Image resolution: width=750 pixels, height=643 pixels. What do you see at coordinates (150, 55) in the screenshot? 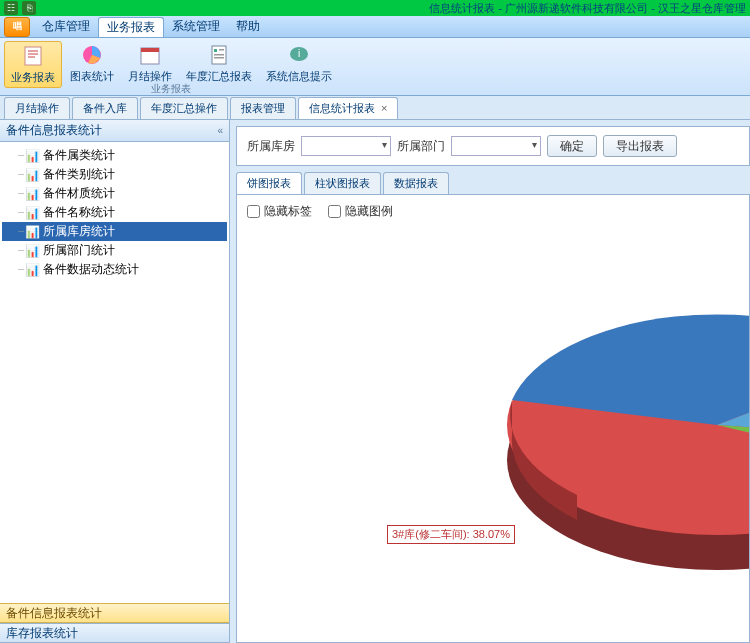
I see `calendar-icon` at bounding box center [150, 55].